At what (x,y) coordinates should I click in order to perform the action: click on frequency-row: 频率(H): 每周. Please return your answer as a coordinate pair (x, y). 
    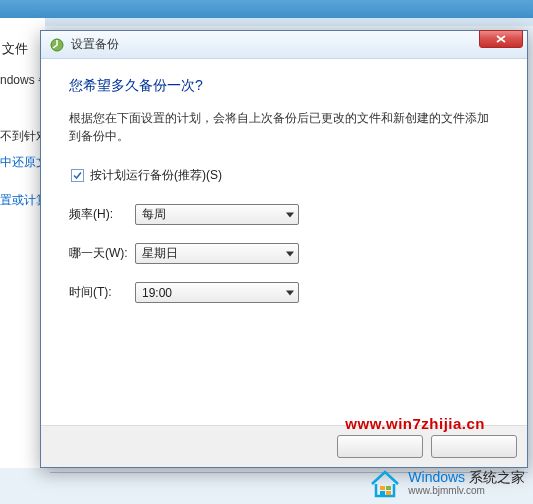
    Looking at the image, I should click on (284, 214).